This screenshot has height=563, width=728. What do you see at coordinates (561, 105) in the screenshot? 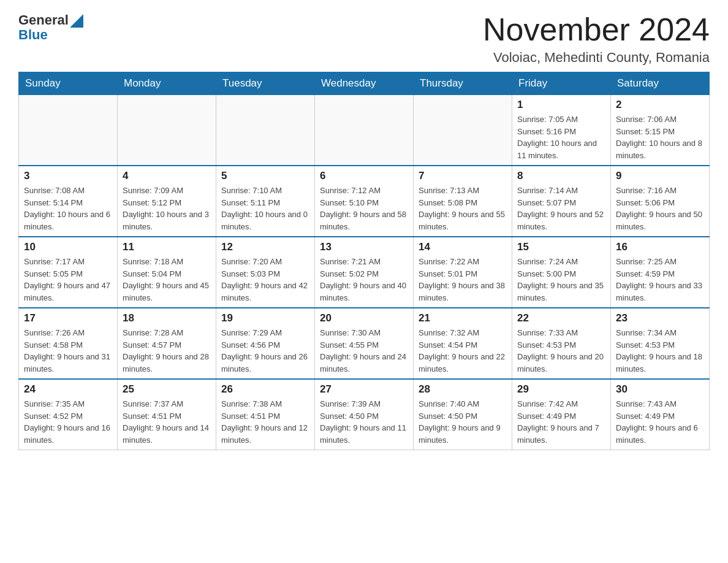
I see `day-number: 1` at bounding box center [561, 105].